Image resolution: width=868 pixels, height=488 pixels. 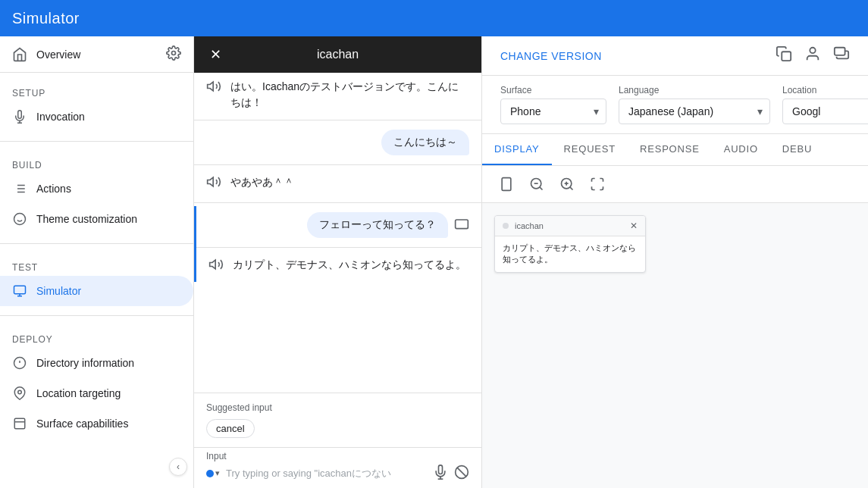 I want to click on actions-label: Actions, so click(x=54, y=189).